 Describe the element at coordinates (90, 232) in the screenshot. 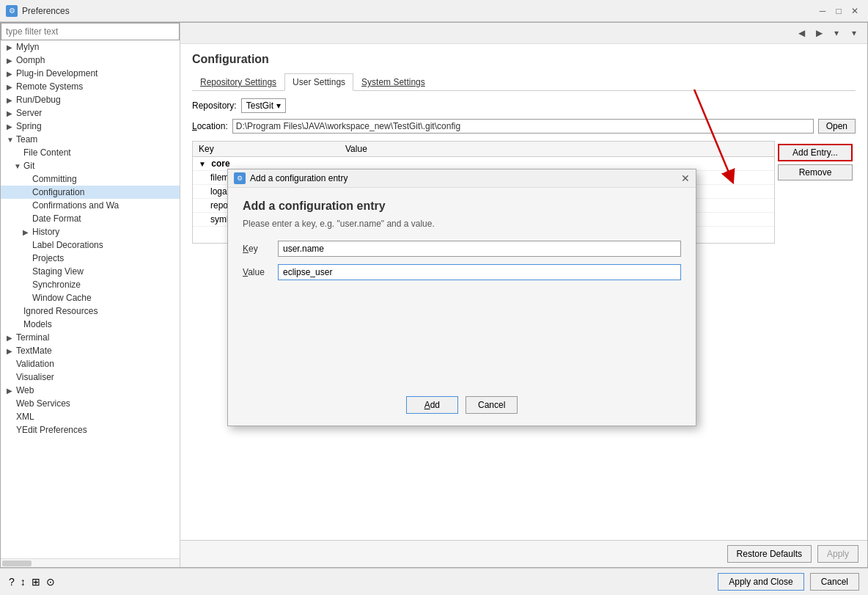

I see `sidebar-item-history: ▶ History` at that location.